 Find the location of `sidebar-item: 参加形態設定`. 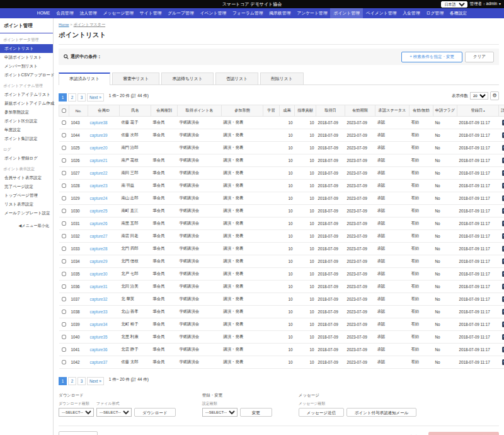

sidebar-item: 参加形態設定 is located at coordinates (26, 112).